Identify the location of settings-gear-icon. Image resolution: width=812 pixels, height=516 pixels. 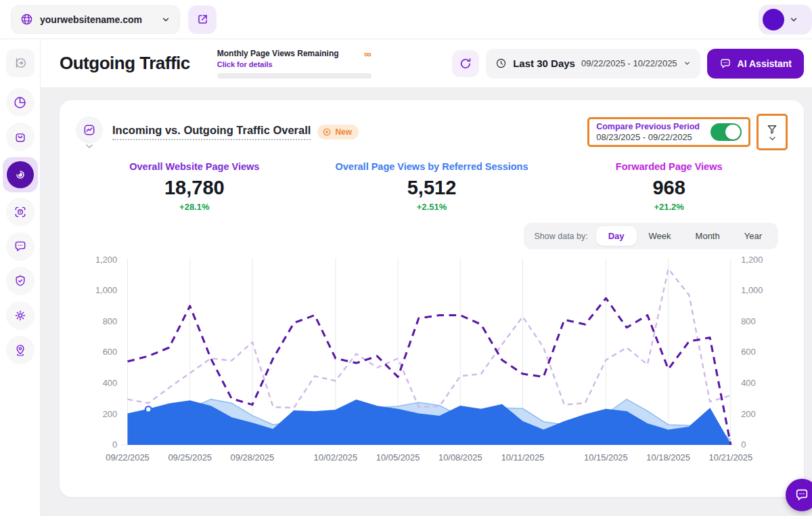
(20, 316).